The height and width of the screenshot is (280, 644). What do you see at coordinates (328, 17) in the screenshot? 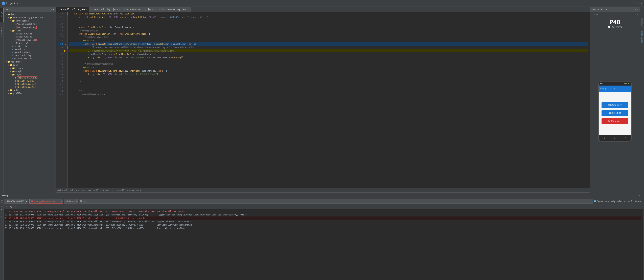
I see `code-line-21: static final HilogLabel LOG_LABEL = new …` at bounding box center [328, 17].